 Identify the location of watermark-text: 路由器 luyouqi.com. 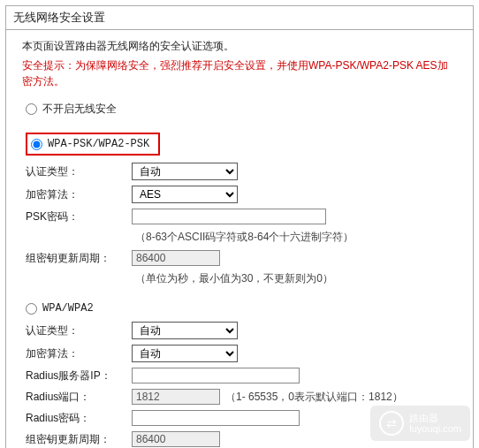
(435, 423).